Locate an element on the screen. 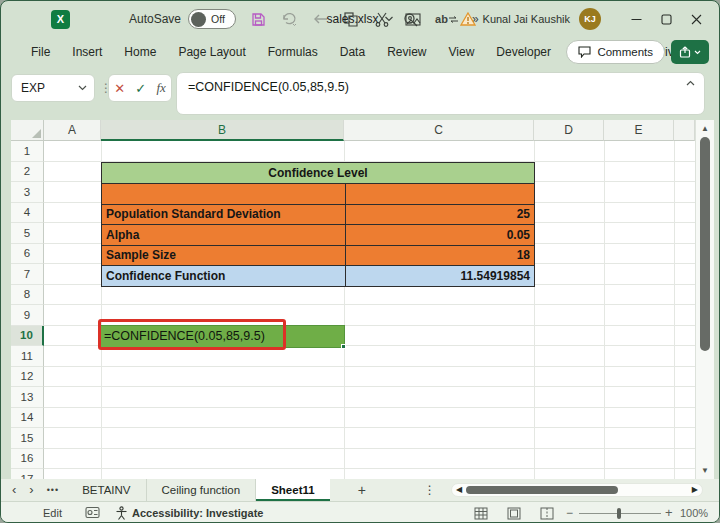 The height and width of the screenshot is (523, 720). page-layout-view-icon is located at coordinates (514, 513).